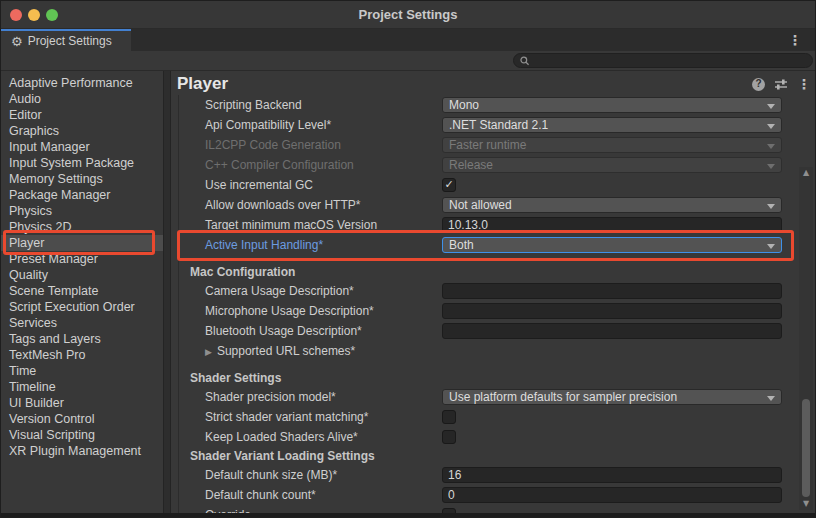 This screenshot has width=816, height=518. What do you see at coordinates (66, 40) in the screenshot?
I see `tab-project-settings: ⚙ Project Settings` at bounding box center [66, 40].